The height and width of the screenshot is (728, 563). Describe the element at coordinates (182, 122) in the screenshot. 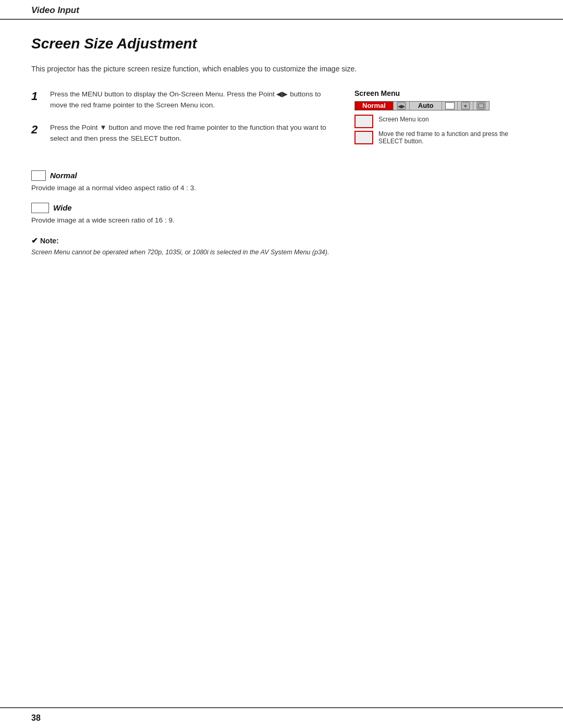

I see `steps-column: 1 Press the MENU button to display the O…` at that location.